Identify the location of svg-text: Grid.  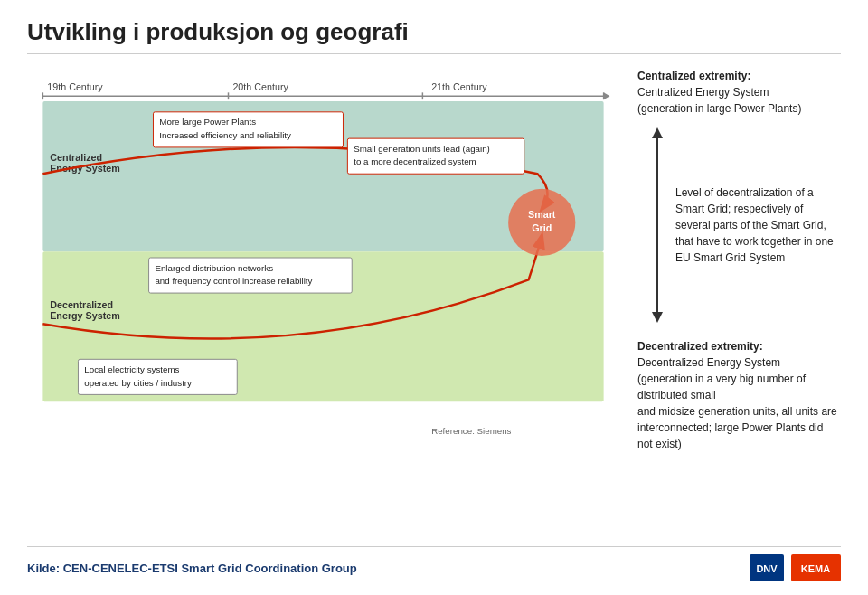
(542, 228).